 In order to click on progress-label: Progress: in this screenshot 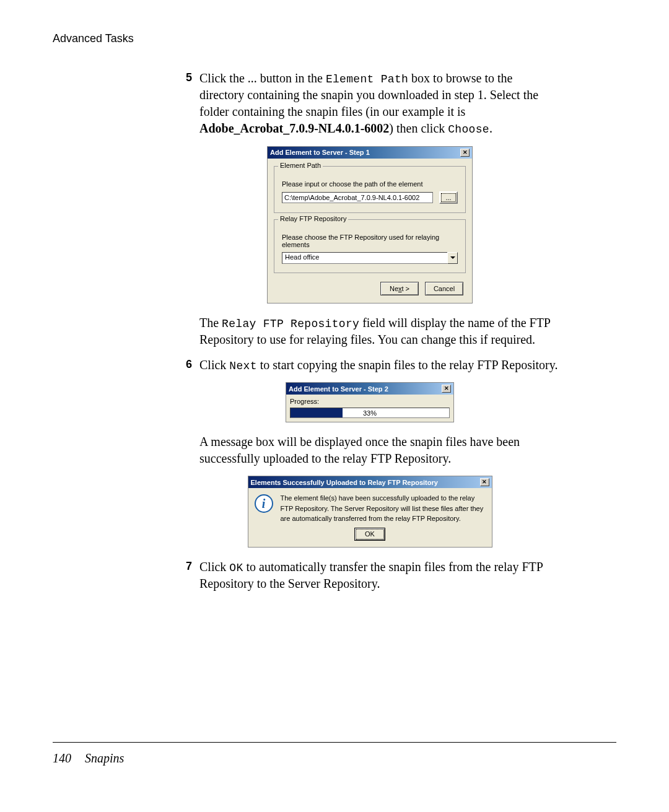, I will do `click(370, 401)`.